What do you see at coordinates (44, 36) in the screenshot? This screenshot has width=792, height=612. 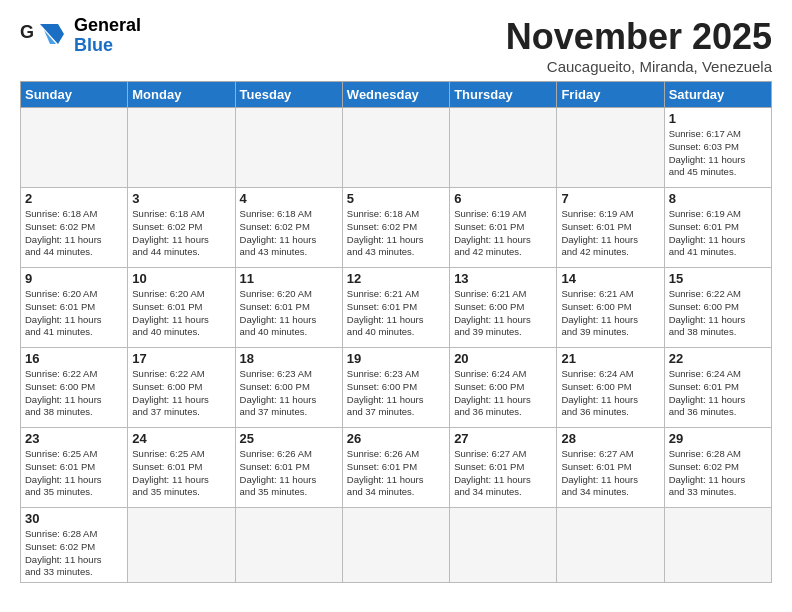 I see `logo-icon: G` at bounding box center [44, 36].